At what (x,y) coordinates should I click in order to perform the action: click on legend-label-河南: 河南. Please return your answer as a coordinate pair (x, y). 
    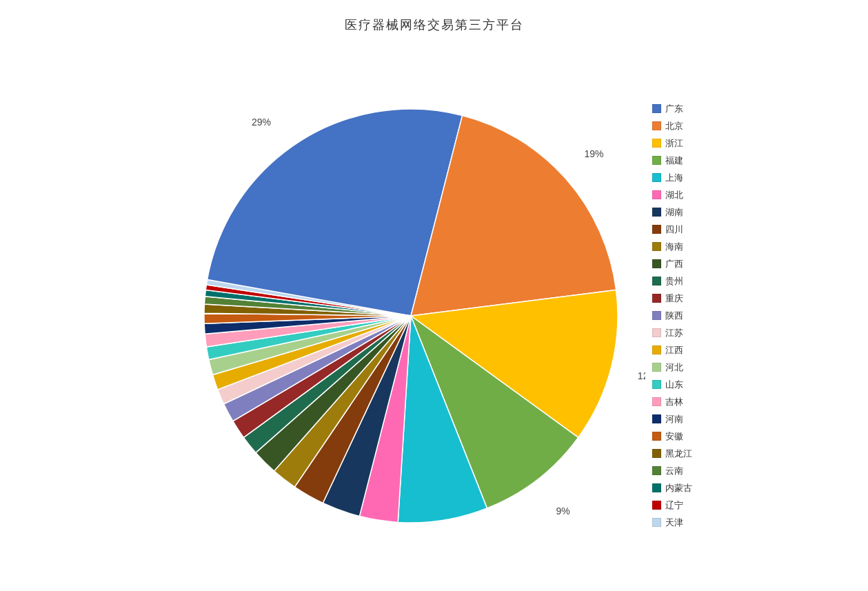
    Looking at the image, I should click on (674, 419).